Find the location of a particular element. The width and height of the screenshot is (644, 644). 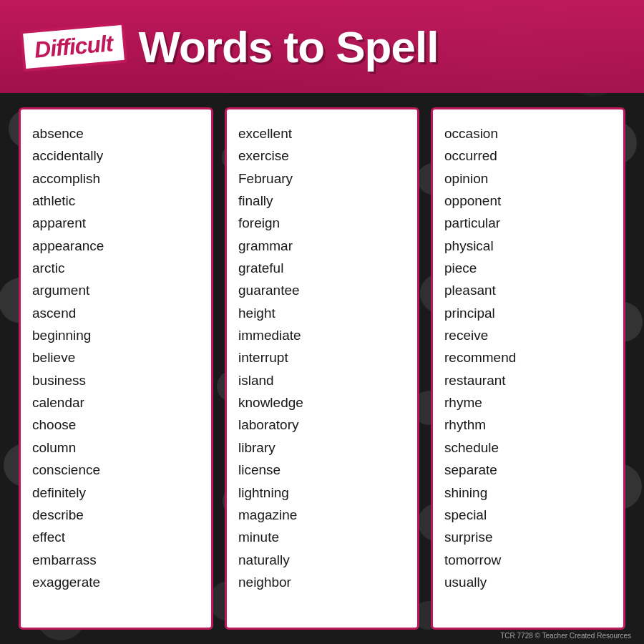

list-item: accomplish is located at coordinates (116, 179).